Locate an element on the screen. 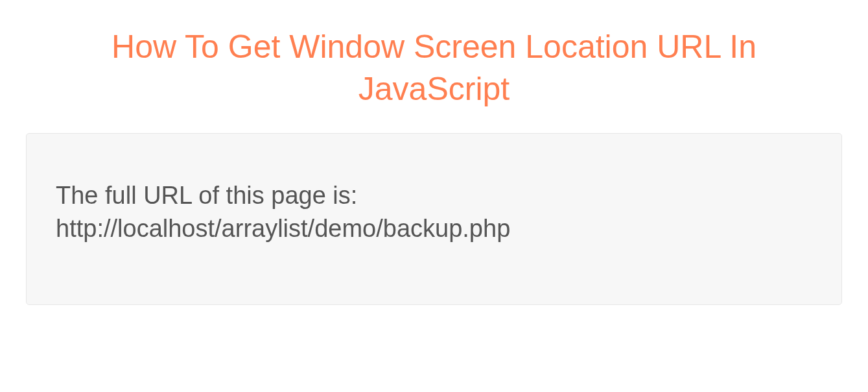 The image size is (868, 392). url-display-text: The full URL of this page is: http://loc… is located at coordinates (434, 213).